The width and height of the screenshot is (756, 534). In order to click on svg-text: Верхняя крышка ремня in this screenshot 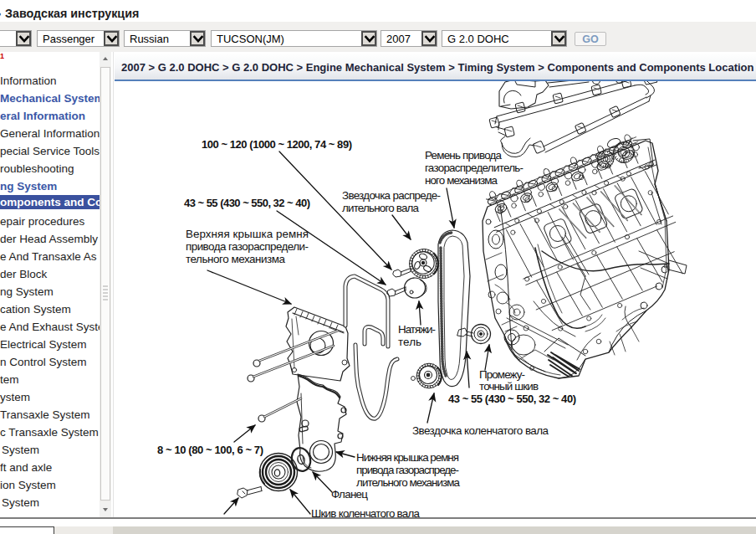, I will do `click(248, 234)`.